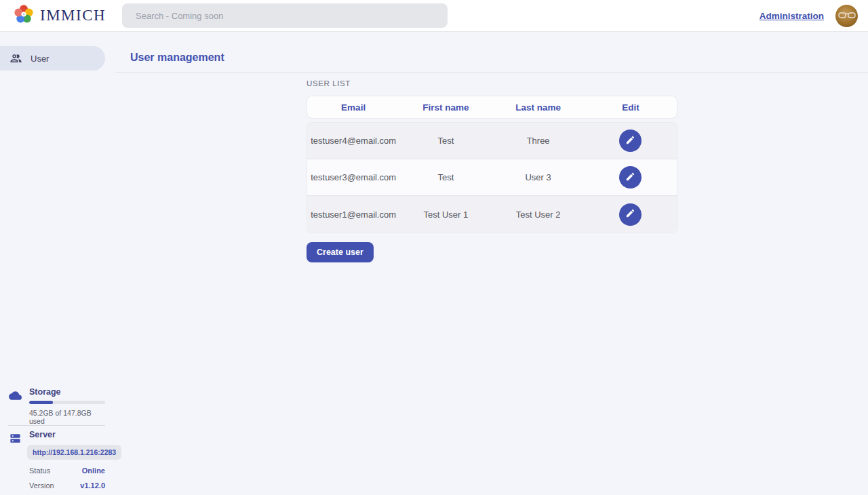  Describe the element at coordinates (340, 252) in the screenshot. I see `create-user-button: Create user` at that location.